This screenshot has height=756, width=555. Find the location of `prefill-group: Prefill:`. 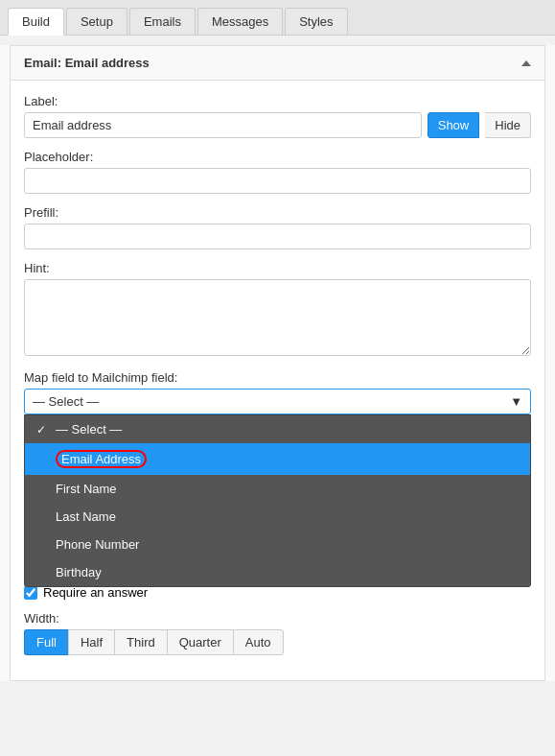

prefill-group: Prefill: is located at coordinates (278, 227).